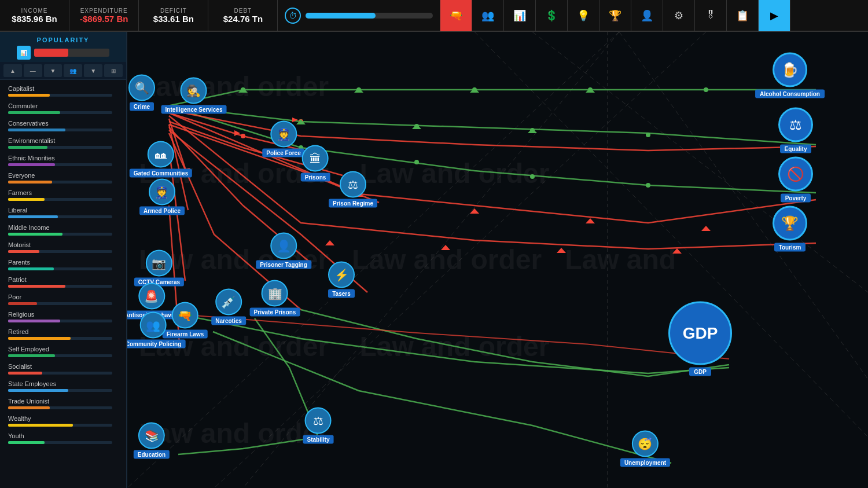 This screenshot has height=488, width=868. I want to click on policy-label-tasers: Tasers, so click(341, 294).